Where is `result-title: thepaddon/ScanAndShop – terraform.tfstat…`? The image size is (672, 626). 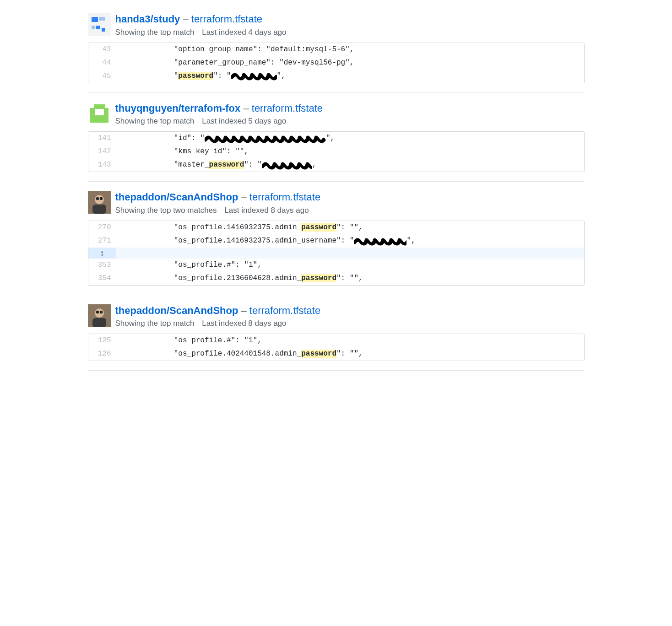 result-title: thepaddon/ScanAndShop – terraform.tfstat… is located at coordinates (350, 311).